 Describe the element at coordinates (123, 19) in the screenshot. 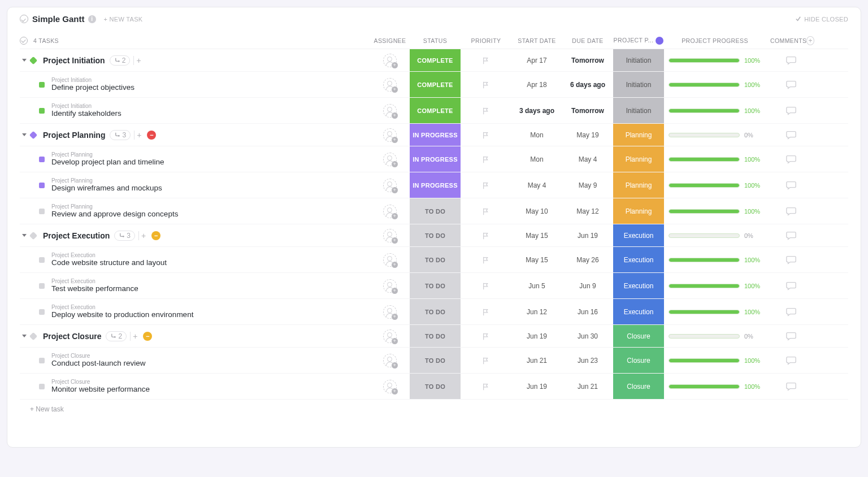

I see `new-task-button: + NEW TASK` at that location.